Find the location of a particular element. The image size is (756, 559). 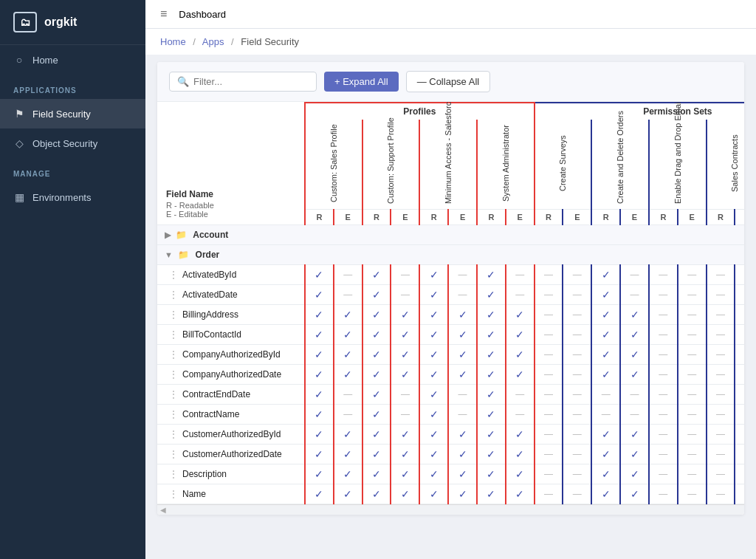

re-p3-r: R is located at coordinates (434, 217).